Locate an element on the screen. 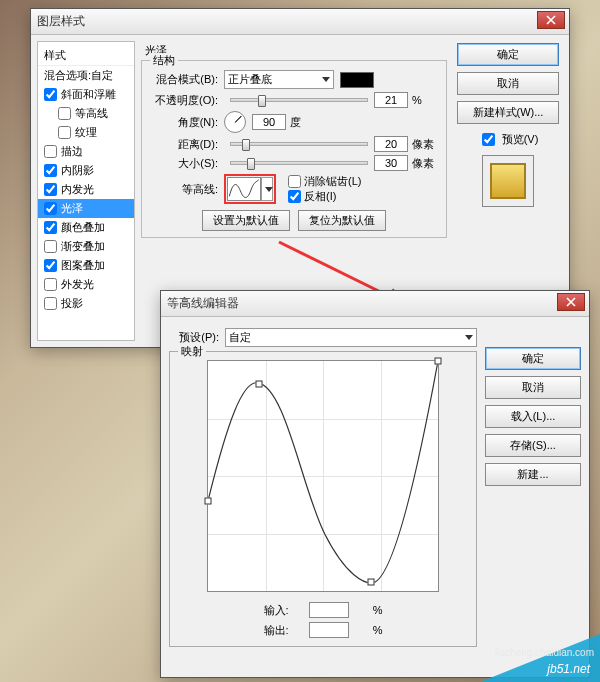  contour-highlight is located at coordinates (250, 189).